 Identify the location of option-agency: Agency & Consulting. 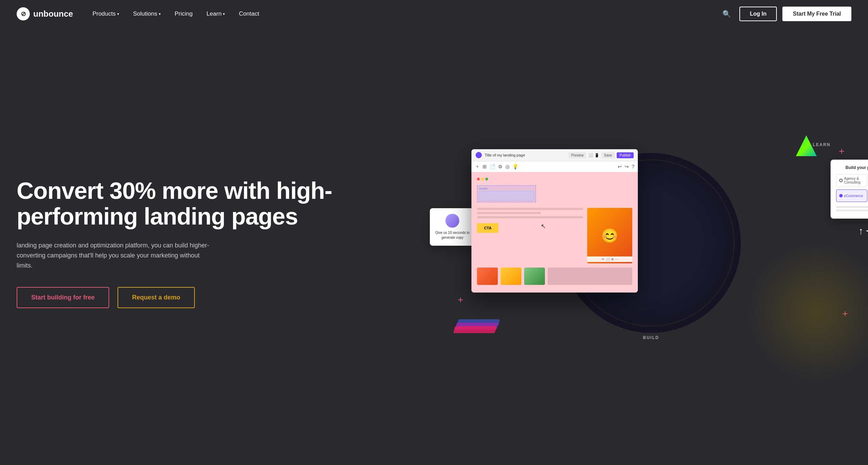
(852, 180).